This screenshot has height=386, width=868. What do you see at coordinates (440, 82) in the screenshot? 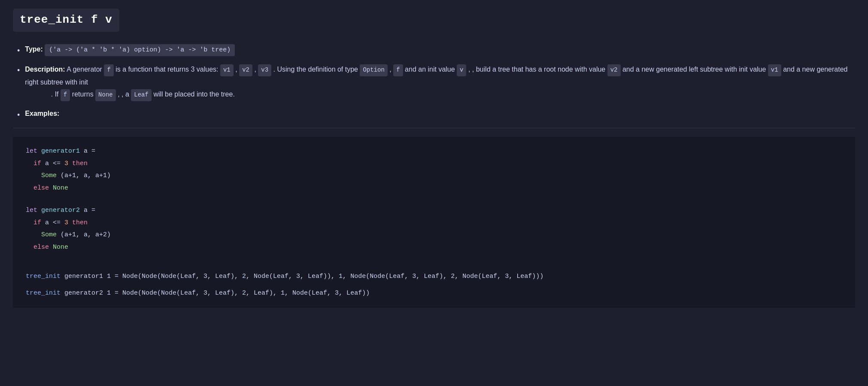
I see `description-text: Description: A generator f is a function…` at bounding box center [440, 82].